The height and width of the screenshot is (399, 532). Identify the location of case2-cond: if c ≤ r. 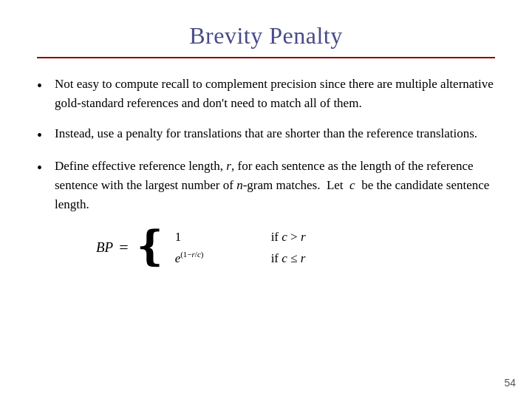
(288, 259).